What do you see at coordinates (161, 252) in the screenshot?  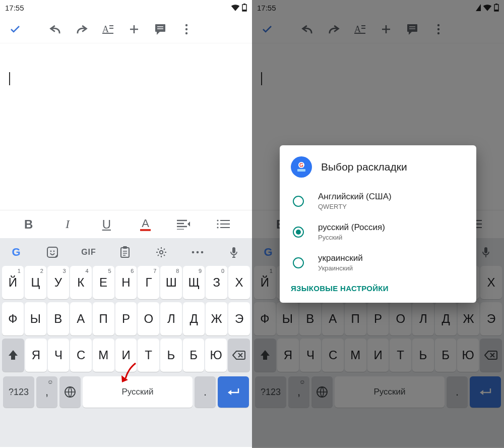 I see `settings-icon` at bounding box center [161, 252].